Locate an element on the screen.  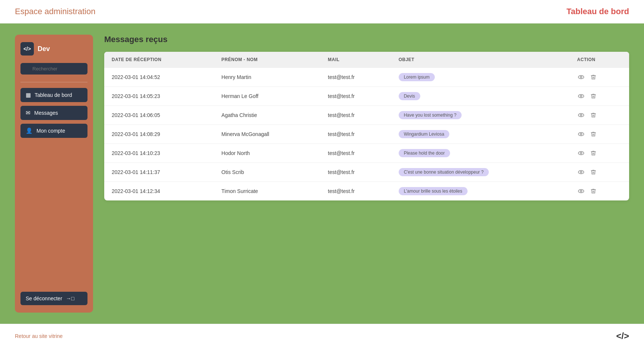
back-to-site-link: Retour au site vitrine is located at coordinates (39, 336).